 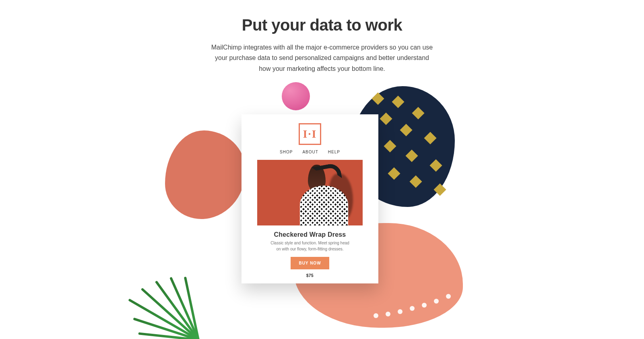 I want to click on product-name: Checkered Wrap Dress, so click(x=310, y=235).